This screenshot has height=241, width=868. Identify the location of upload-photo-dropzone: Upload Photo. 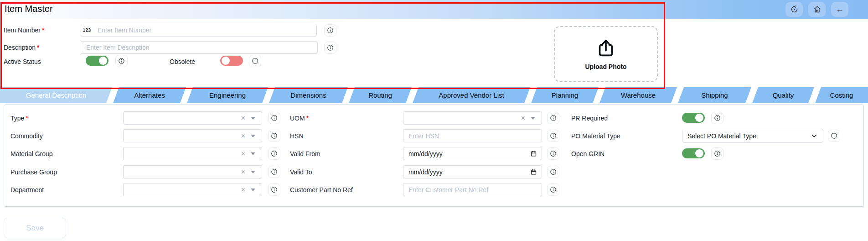
(606, 54).